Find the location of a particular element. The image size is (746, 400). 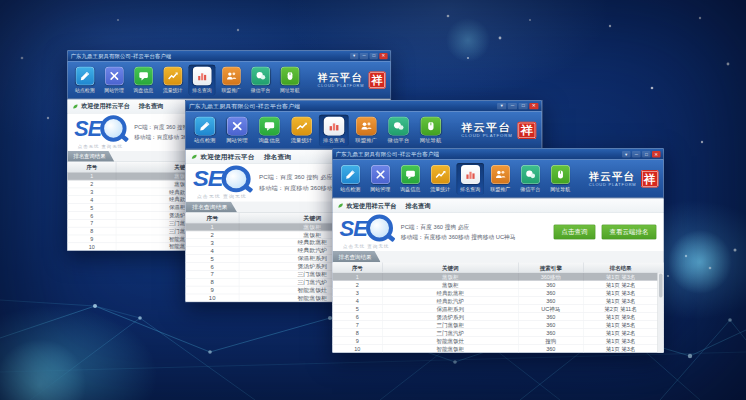

table-row: 9智能蒸饭灶搜狗第1页 第3名 is located at coordinates (498, 341).